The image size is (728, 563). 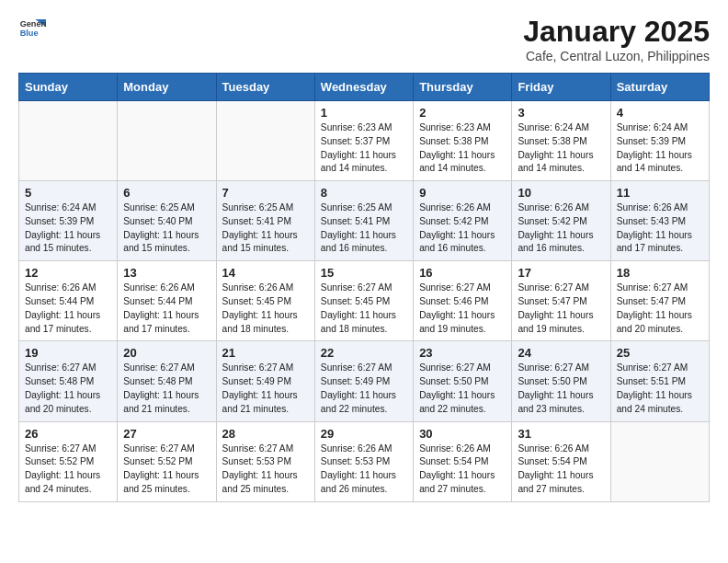 I want to click on logo-icon: General Blue, so click(x=32, y=29).